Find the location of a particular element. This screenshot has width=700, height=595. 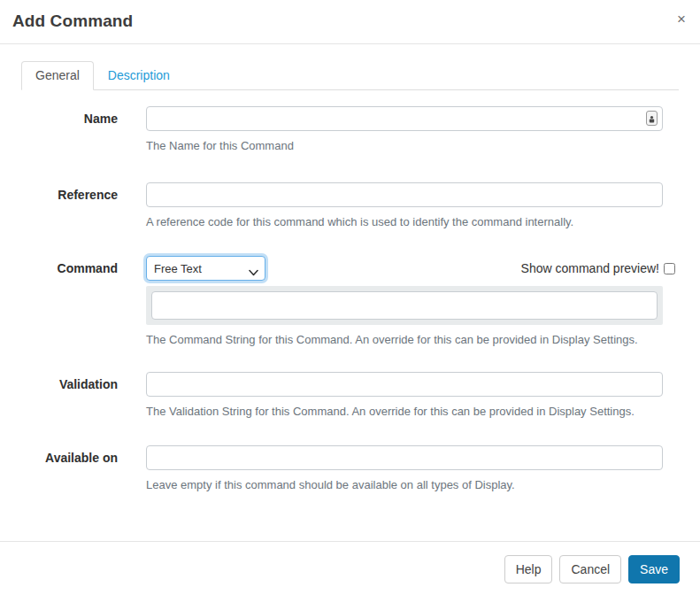

reference-input is located at coordinates (404, 195).